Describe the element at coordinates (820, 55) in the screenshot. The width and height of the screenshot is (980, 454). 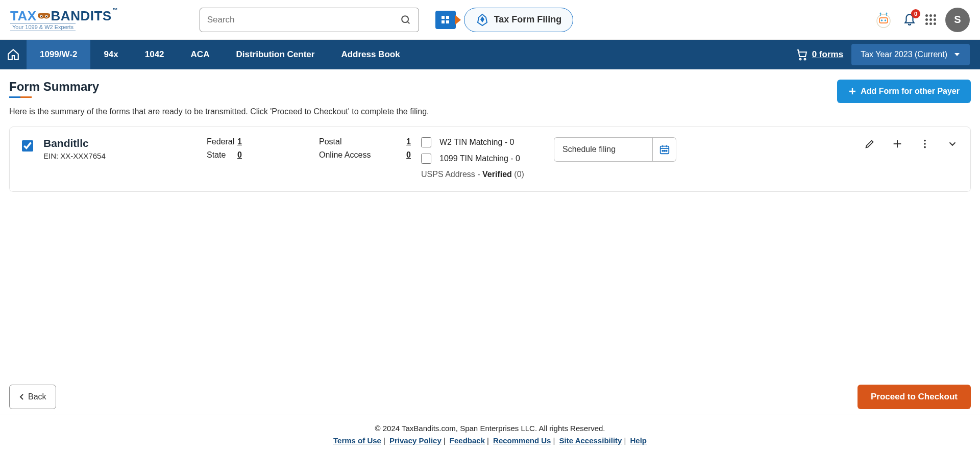
I see `cart-link: 0 forms` at that location.